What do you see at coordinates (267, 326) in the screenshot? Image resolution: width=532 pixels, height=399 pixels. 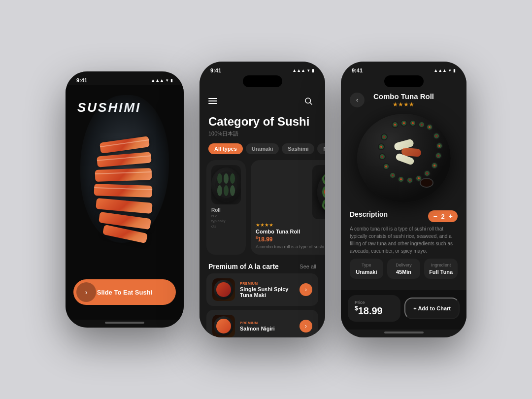 I see `premium-item-2-info: PREMIUM Salmon Nigiri` at bounding box center [267, 326].